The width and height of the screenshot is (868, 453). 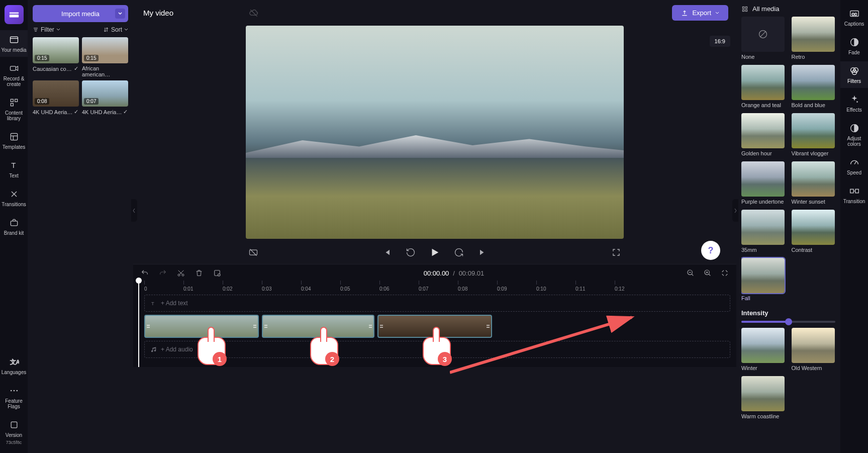 I want to click on rail-brandkit: Brand kit, so click(x=14, y=226).